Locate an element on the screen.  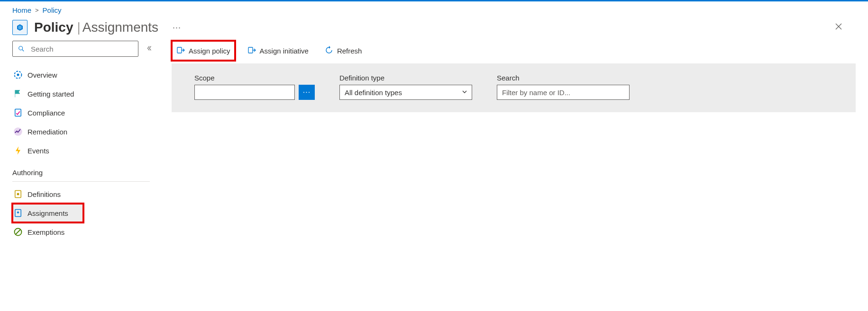
scope-label: Scope is located at coordinates (255, 78).